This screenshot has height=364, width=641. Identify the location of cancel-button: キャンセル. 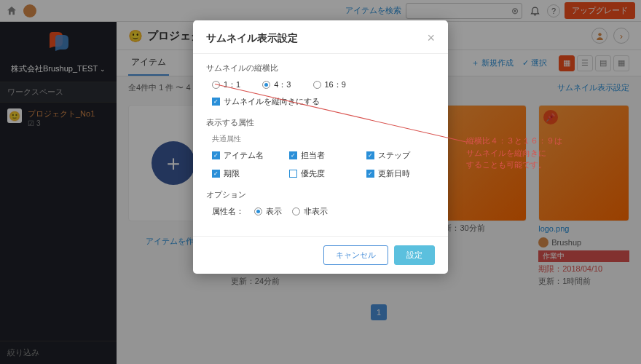
(355, 255).